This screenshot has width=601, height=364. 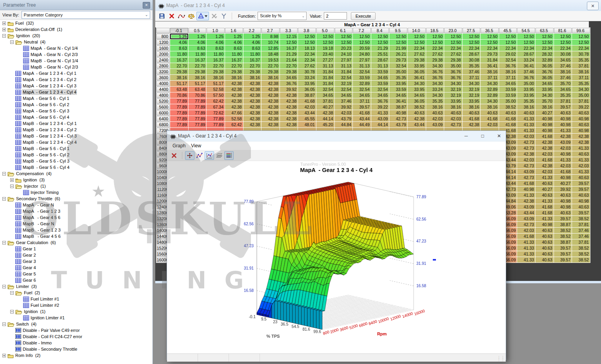 What do you see at coordinates (526, 225) in the screenshot?
I see `grid-cell: 42.73` at bounding box center [526, 225].